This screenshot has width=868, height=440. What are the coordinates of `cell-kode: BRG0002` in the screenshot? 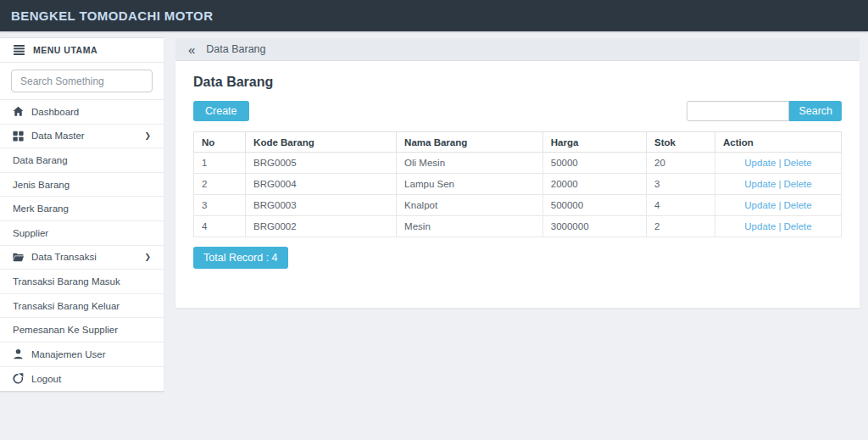 It's located at (321, 227).